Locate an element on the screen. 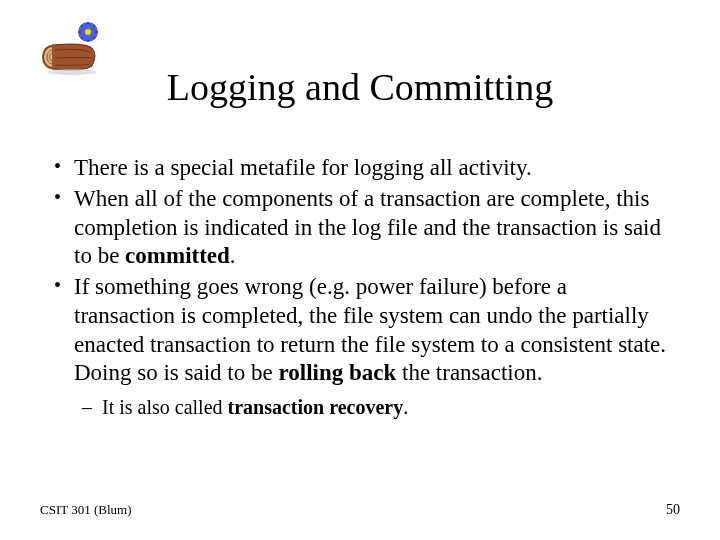 Image resolution: width=720 pixels, height=540 pixels. footer-page-number: 50 is located at coordinates (673, 510).